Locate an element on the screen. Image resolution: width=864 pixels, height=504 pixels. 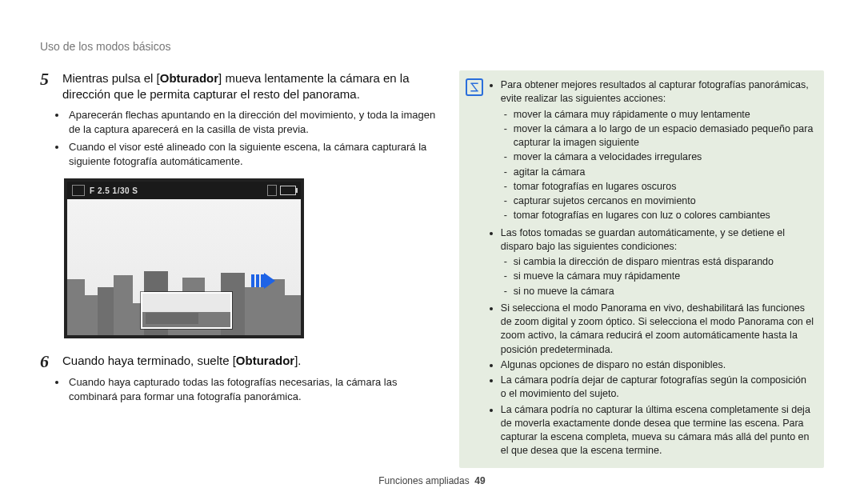
tip-item: Para obtener mejores resultados al captu… is located at coordinates (658, 150).